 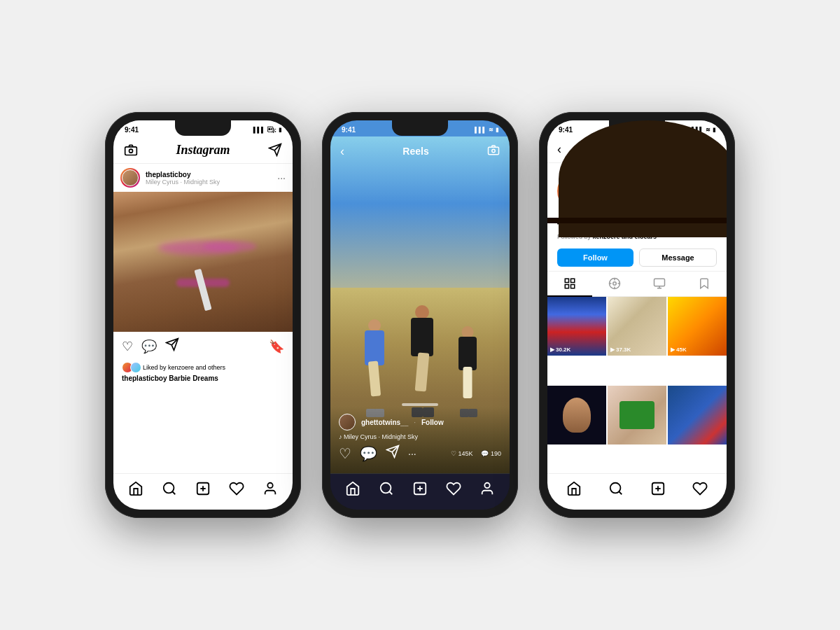 What do you see at coordinates (130, 178) in the screenshot?
I see `post-avatar` at bounding box center [130, 178].